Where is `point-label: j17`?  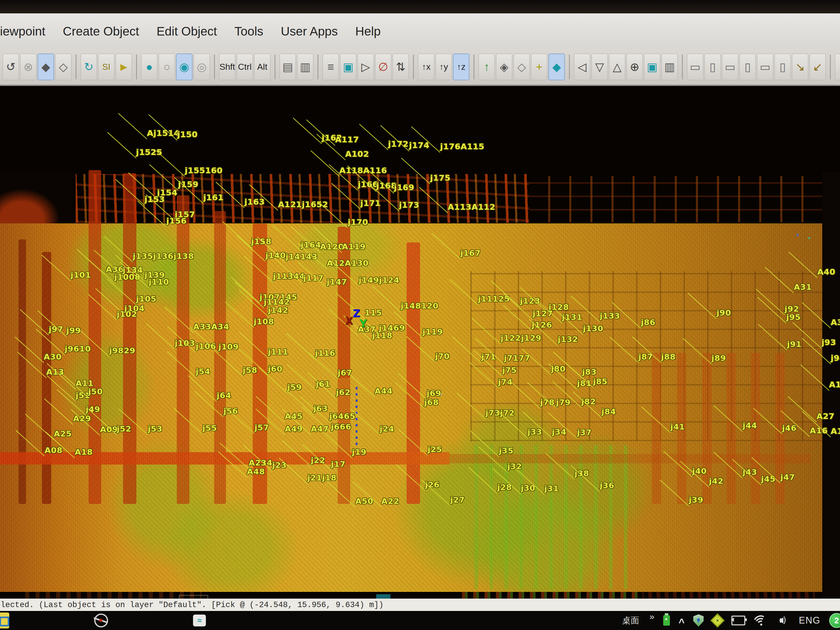
point-label: j17 is located at coordinates (338, 464).